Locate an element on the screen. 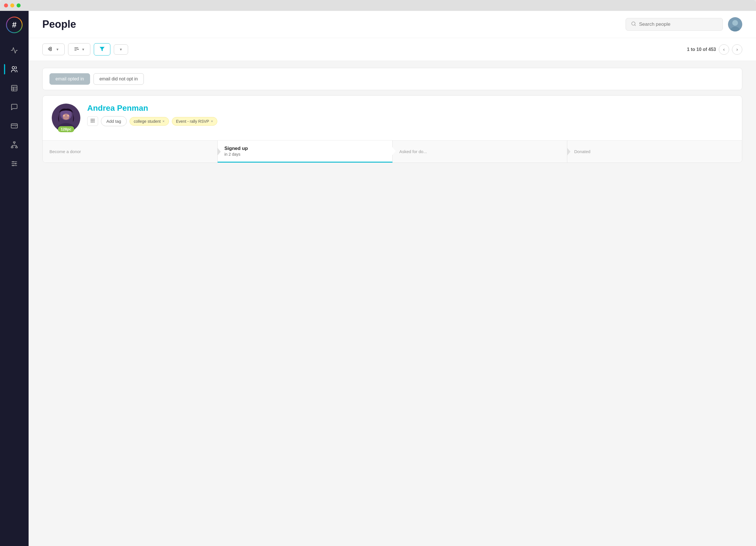  group-chevron: ▼ is located at coordinates (57, 49).